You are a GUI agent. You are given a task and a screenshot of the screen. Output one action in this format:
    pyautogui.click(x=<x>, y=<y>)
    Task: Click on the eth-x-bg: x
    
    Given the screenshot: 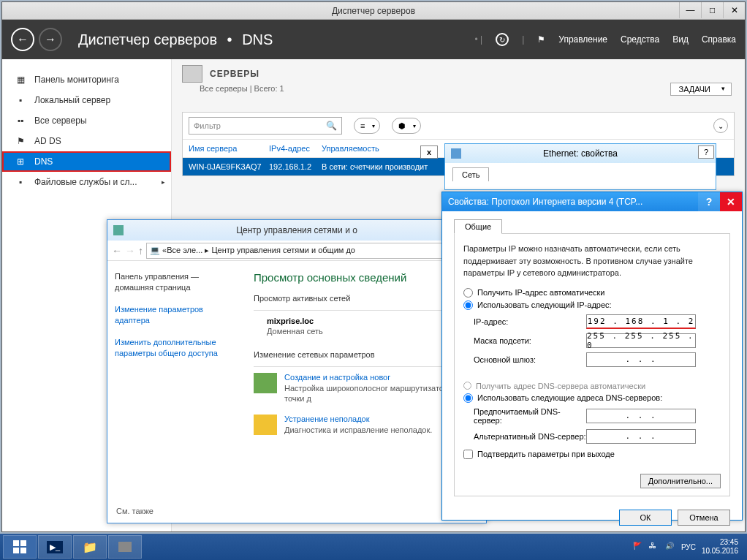 What is the action you would take?
    pyautogui.click(x=429, y=152)
    